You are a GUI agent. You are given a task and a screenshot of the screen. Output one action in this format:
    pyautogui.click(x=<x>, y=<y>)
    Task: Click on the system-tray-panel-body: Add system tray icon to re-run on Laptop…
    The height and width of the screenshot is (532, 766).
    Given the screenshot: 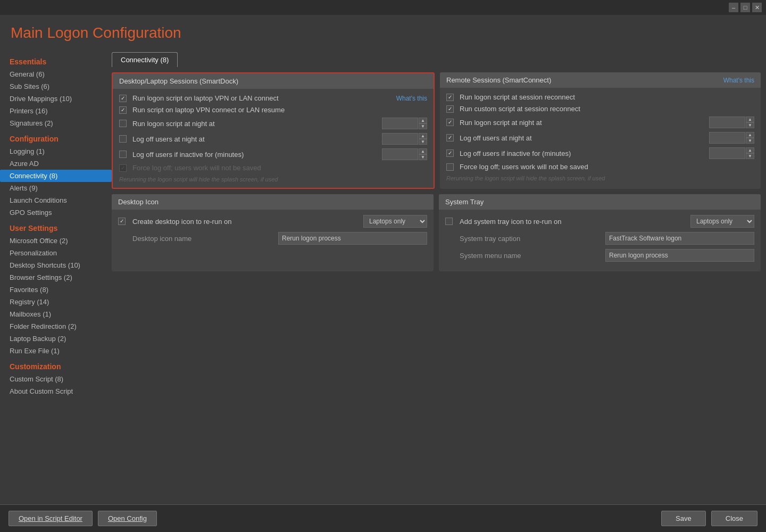 What is the action you would take?
    pyautogui.click(x=600, y=240)
    